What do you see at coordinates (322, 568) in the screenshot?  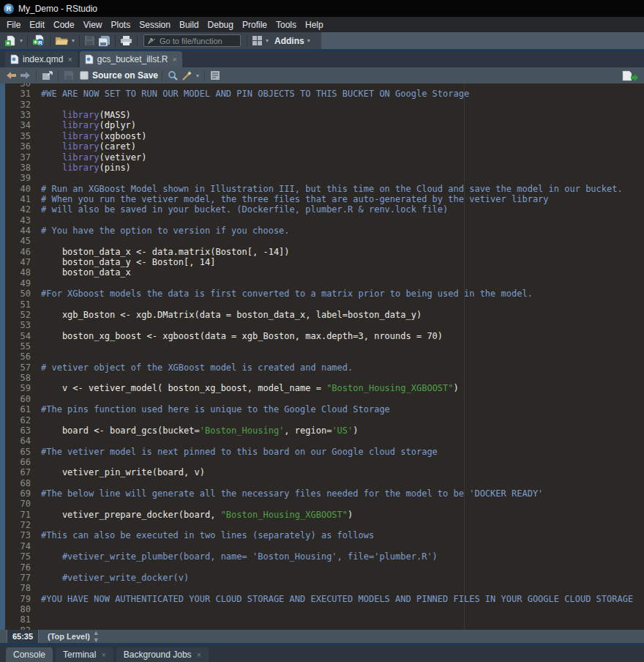 I see `code-line-76: 76` at bounding box center [322, 568].